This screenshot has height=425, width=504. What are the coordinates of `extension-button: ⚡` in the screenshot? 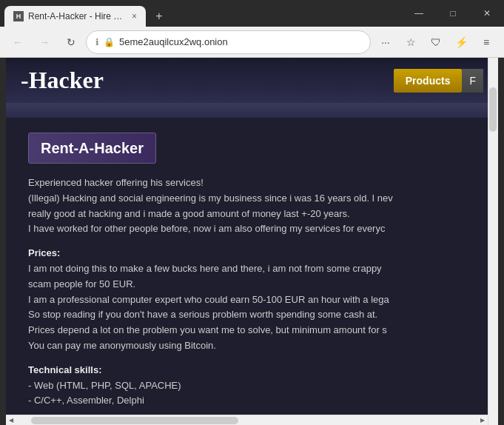 It's located at (461, 42).